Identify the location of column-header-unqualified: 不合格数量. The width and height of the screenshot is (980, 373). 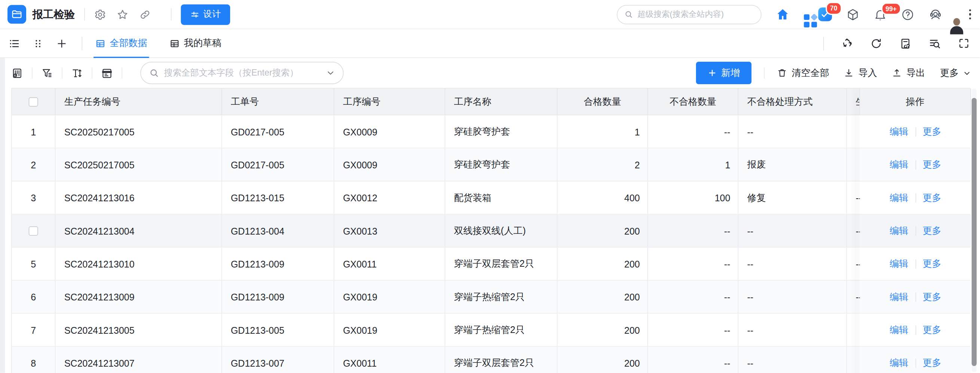
(694, 102).